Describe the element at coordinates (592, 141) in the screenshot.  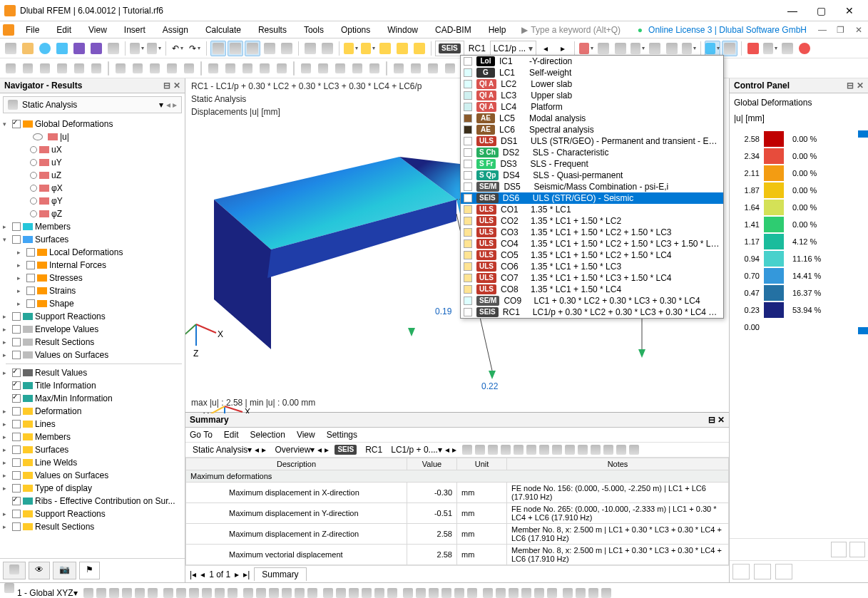
I see `lc-option: ULSDS1ULS (STR/GEO) - Permanent and tran…` at that location.